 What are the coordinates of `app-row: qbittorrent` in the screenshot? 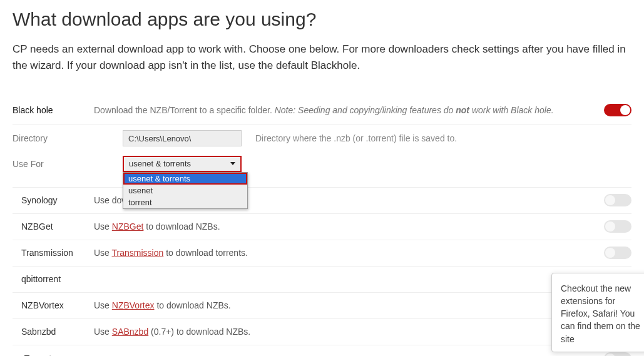 It's located at (322, 280).